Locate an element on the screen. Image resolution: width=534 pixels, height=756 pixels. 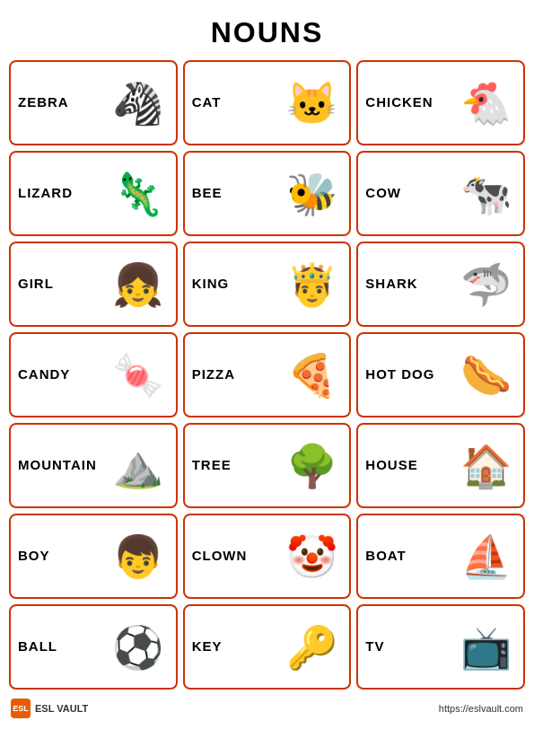
card-label: TV is located at coordinates (375, 646).